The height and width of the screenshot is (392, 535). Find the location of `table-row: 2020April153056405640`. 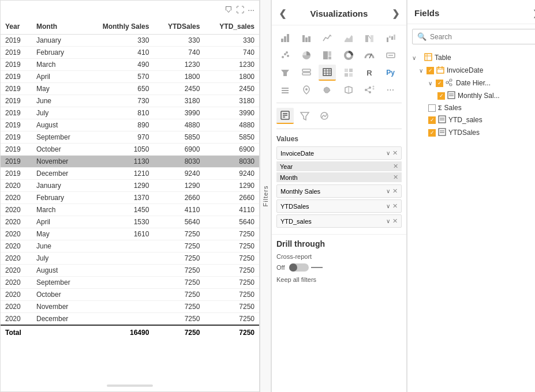

table-row: 2020April153056405640 is located at coordinates (130, 223).